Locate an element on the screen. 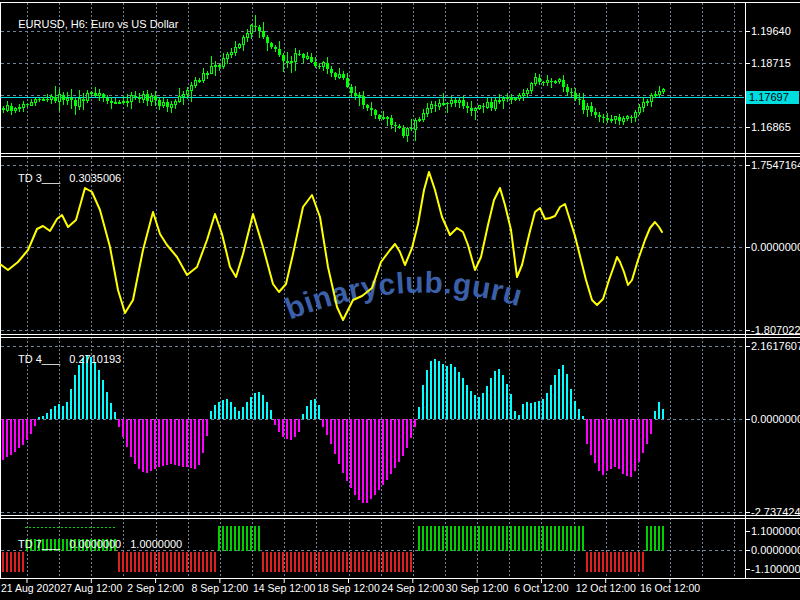 This screenshot has height=600, width=800. current-price-badge: 1.17697 is located at coordinates (772, 98).